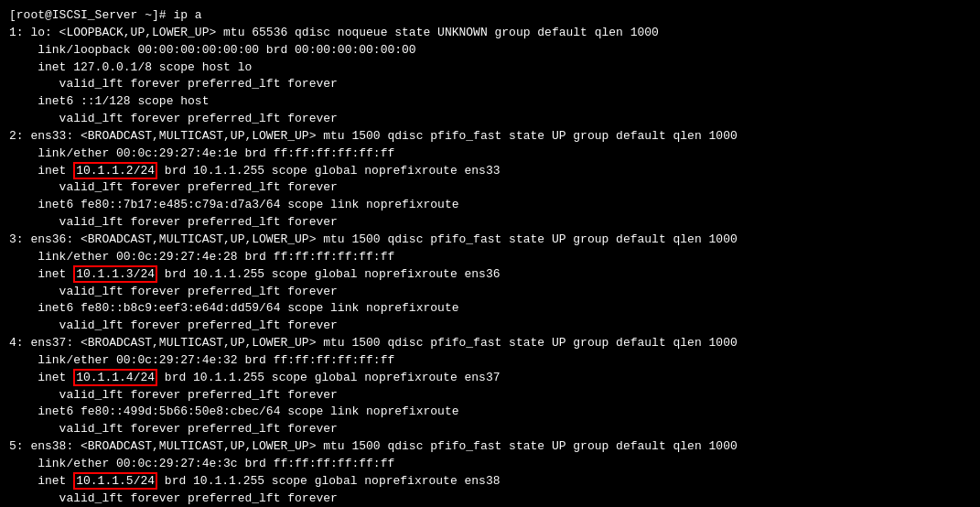 The image size is (980, 507). I want to click on line-ens36-link: link/ether 00:0c:29:27:4e:28 brd ff:ff:f…, so click(490, 258).